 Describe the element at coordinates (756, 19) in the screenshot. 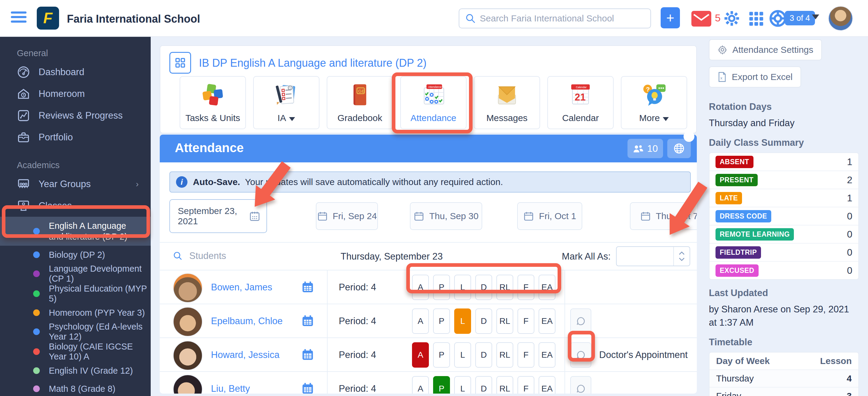

I see `apps-grid-icon` at that location.